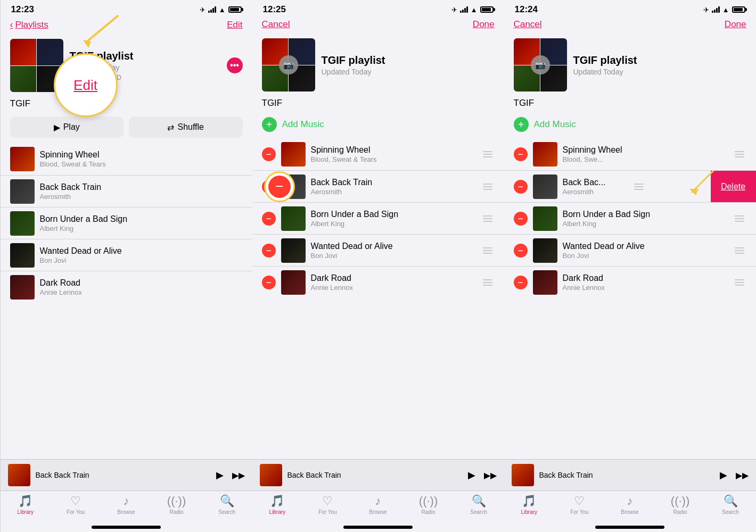  What do you see at coordinates (127, 504) in the screenshot?
I see `tab-browse-1: ♪ Browse` at bounding box center [127, 504].